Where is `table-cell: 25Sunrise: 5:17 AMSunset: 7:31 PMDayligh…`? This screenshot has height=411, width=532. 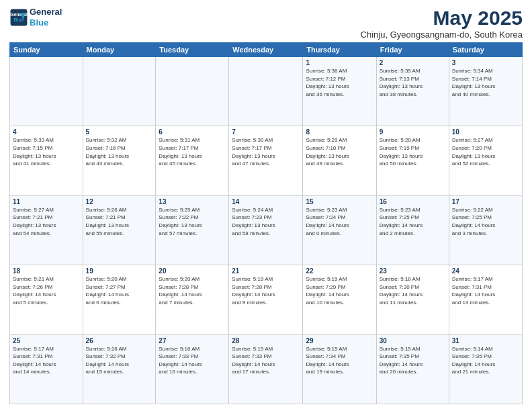
table-cell: 25Sunrise: 5:17 AMSunset: 7:31 PMDayligh… is located at coordinates (47, 369).